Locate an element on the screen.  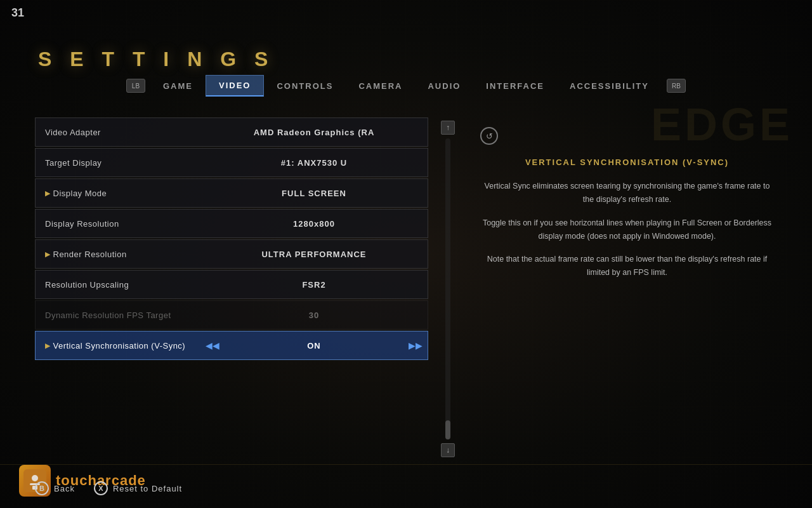
setting-row-vsync: ▶ Vertical Synchronisation (V-Sync) ◀◀ O… is located at coordinates (232, 345).